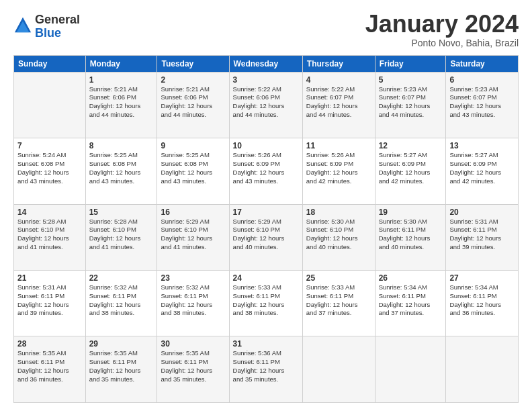  I want to click on logo-text: General Blue, so click(58, 27).